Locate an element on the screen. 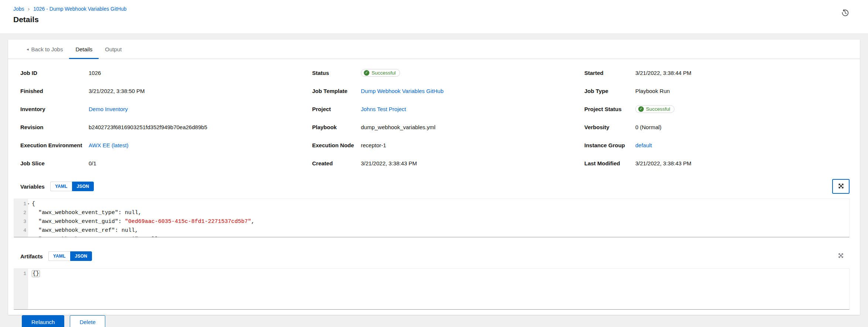 This screenshot has height=327, width=868. detail-execution-node: Execution Node receptor-1 is located at coordinates (448, 145).